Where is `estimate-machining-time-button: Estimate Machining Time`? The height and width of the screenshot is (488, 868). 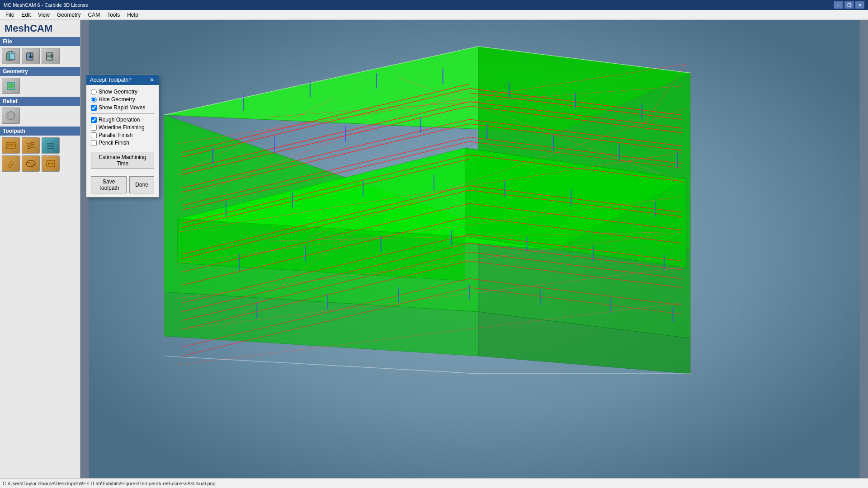
estimate-machining-time-button: Estimate Machining Time is located at coordinates (123, 160).